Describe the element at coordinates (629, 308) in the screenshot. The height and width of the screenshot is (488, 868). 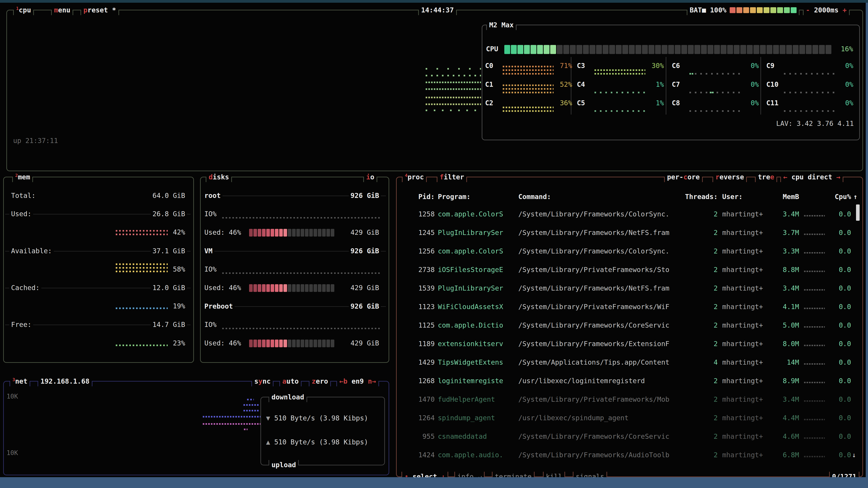
I see `process-row: 1123WiFiCloudAssetsX/System/Library/Priv…` at that location.